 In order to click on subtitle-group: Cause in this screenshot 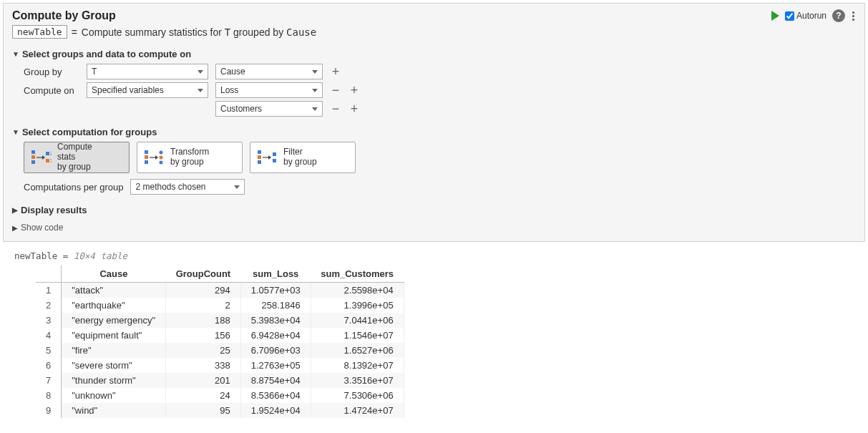, I will do `click(301, 32)`.